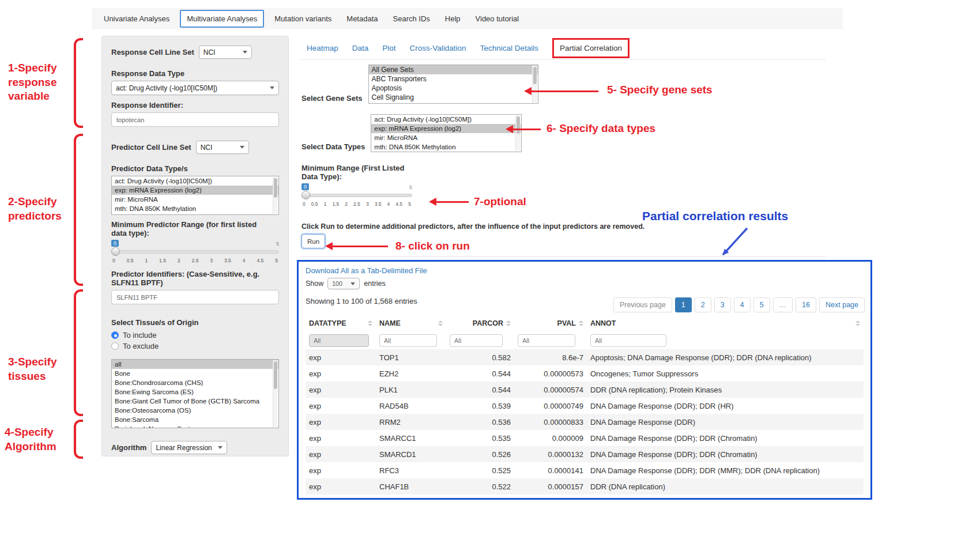 The width and height of the screenshot is (980, 551). I want to click on column-header-pval: PVAL, so click(551, 323).